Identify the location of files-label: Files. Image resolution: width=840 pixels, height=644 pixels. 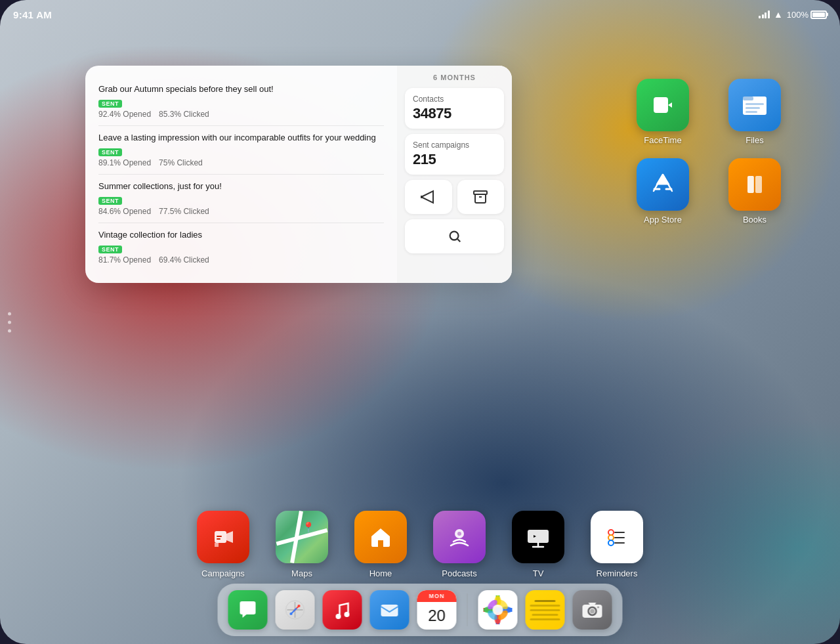
(755, 140).